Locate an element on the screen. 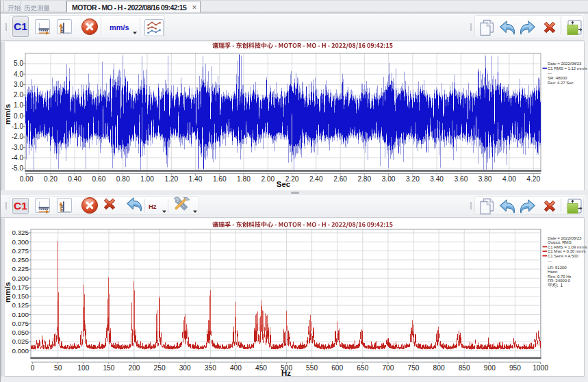 Image resolution: width=588 pixels, height=382 pixels. svg-text: 200 is located at coordinates (134, 368).